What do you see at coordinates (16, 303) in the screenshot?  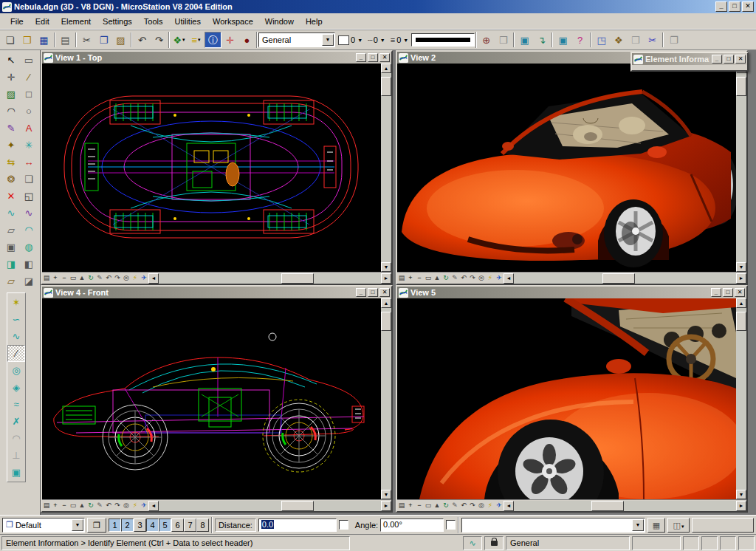 I see `tool-modify-curve: ✶` at bounding box center [16, 303].